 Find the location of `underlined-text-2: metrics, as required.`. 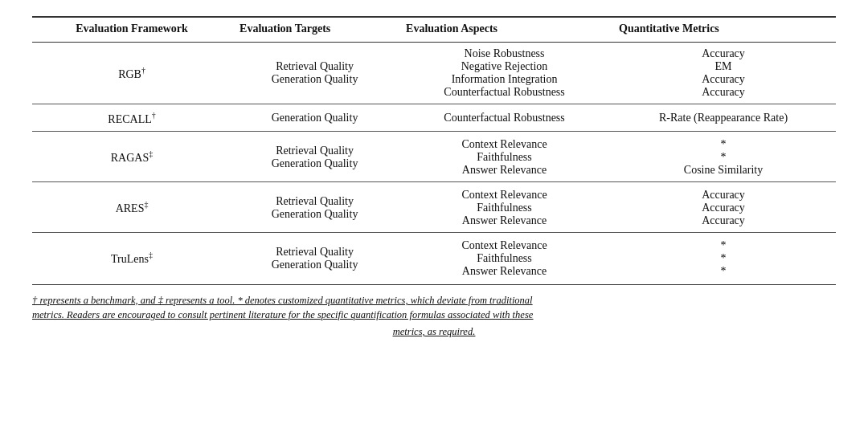

underlined-text-2: metrics, as required. is located at coordinates (434, 332).